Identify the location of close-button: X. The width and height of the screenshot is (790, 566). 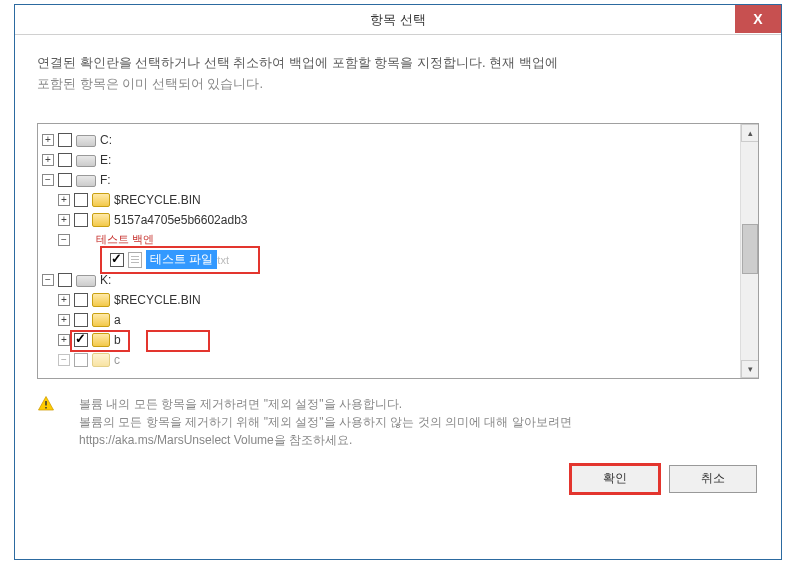
(758, 19).